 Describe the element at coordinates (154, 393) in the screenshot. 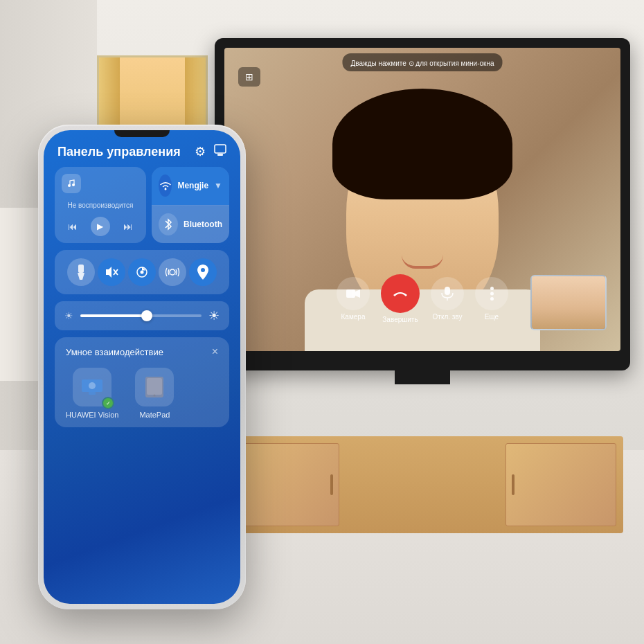

I see `smart-device-matepad: MatePad` at that location.